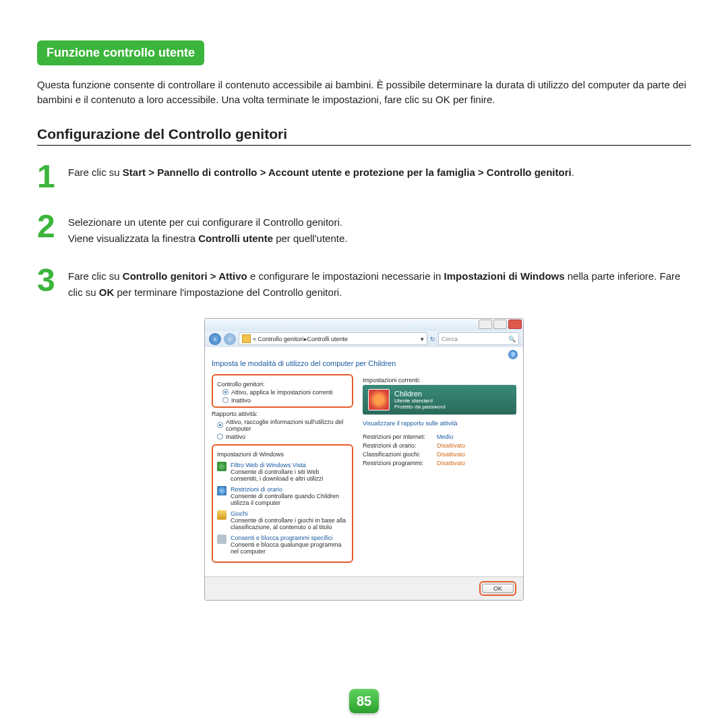 The width and height of the screenshot is (728, 728). I want to click on step-3: 3 Fare clic su Controllo genitori > Atti…, so click(364, 282).